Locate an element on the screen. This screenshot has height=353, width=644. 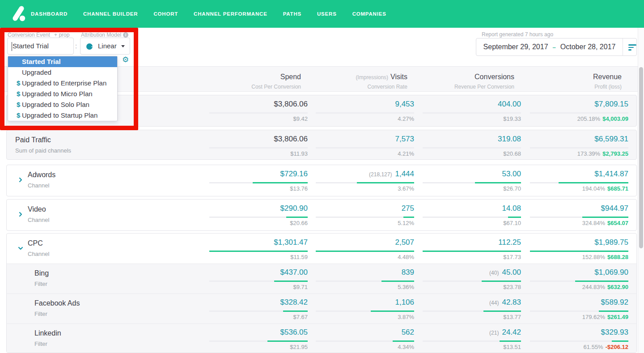
visits-value: 562 is located at coordinates (408, 332).